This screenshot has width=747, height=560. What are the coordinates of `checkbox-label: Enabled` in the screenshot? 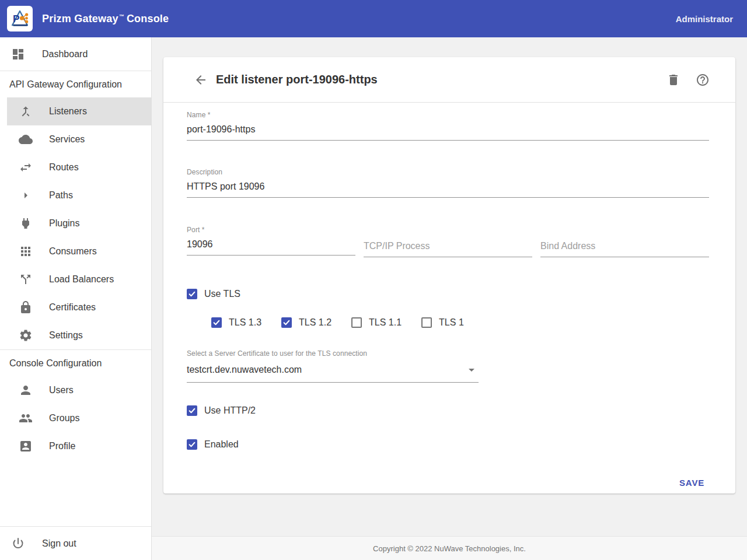 It's located at (222, 444).